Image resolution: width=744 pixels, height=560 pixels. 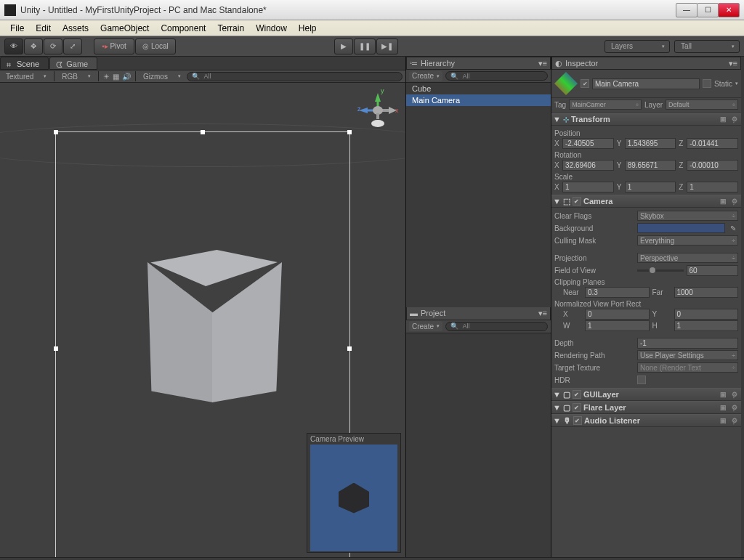 What do you see at coordinates (594, 228) in the screenshot?
I see `background-label: Background` at bounding box center [594, 228].